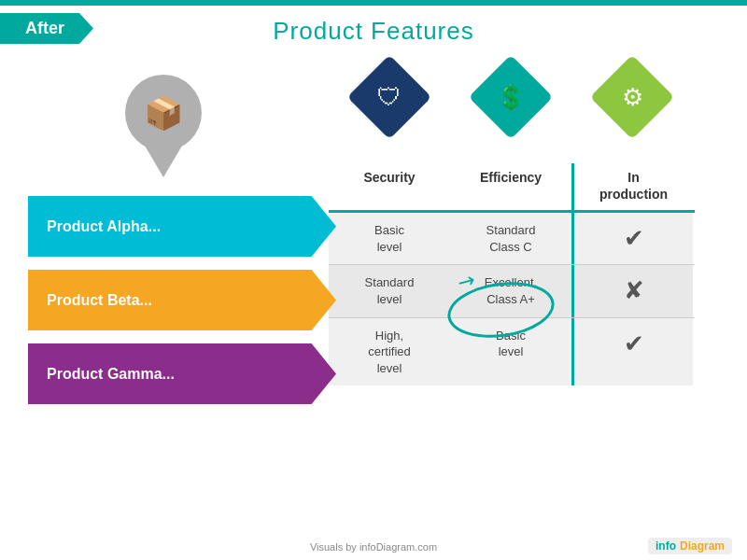 Image resolution: width=747 pixels, height=560 pixels. Describe the element at coordinates (633, 97) in the screenshot. I see `production-icon: ⚙` at that location.